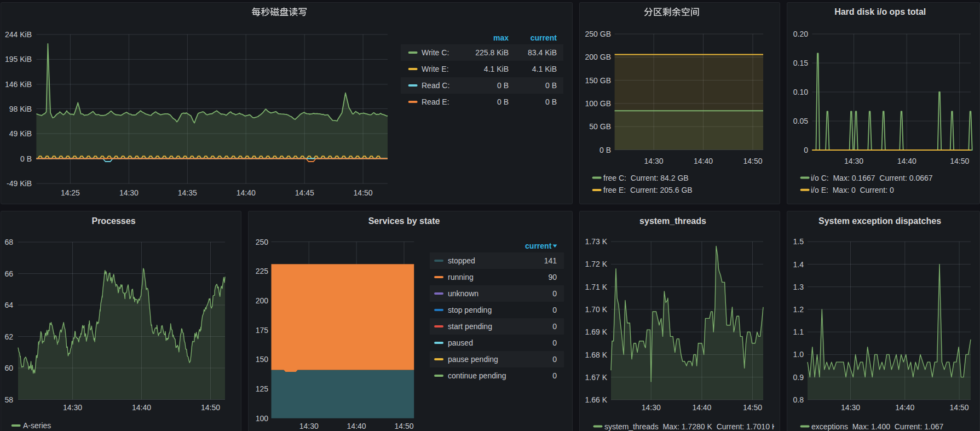 This screenshot has width=980, height=431. What do you see at coordinates (552, 277) in the screenshot?
I see `svg-text: 90` at bounding box center [552, 277].